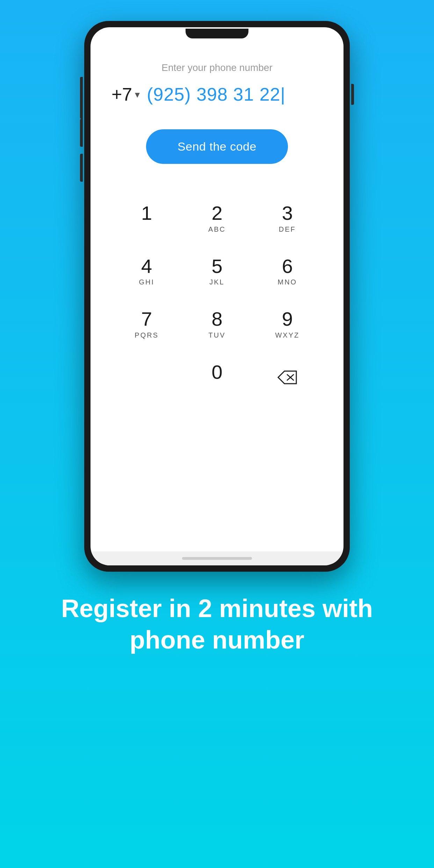 Image resolution: width=434 pixels, height=868 pixels. What do you see at coordinates (147, 218) in the screenshot?
I see `dial-key-1: 1` at bounding box center [147, 218].